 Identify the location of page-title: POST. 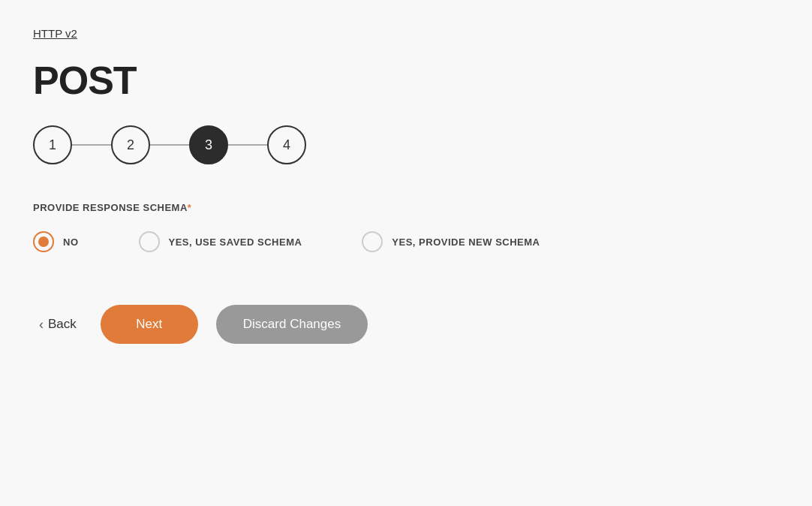
(406, 80).